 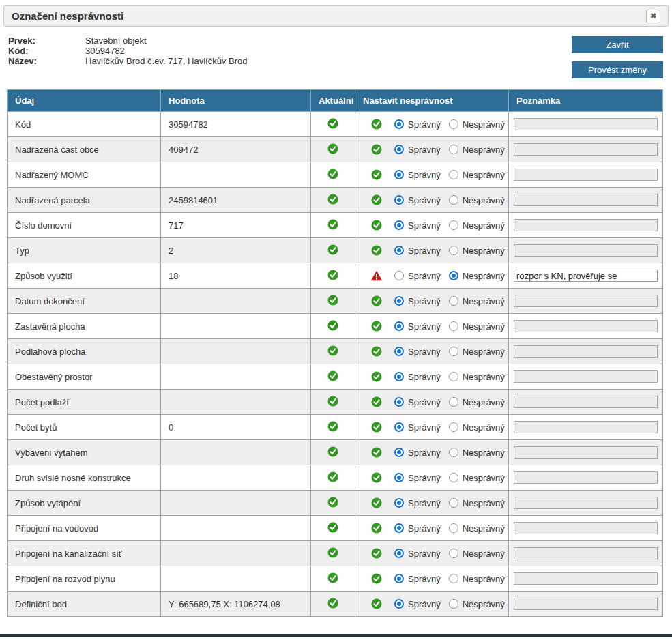 What do you see at coordinates (654, 16) in the screenshot?
I see `close-icon: ✖` at bounding box center [654, 16].